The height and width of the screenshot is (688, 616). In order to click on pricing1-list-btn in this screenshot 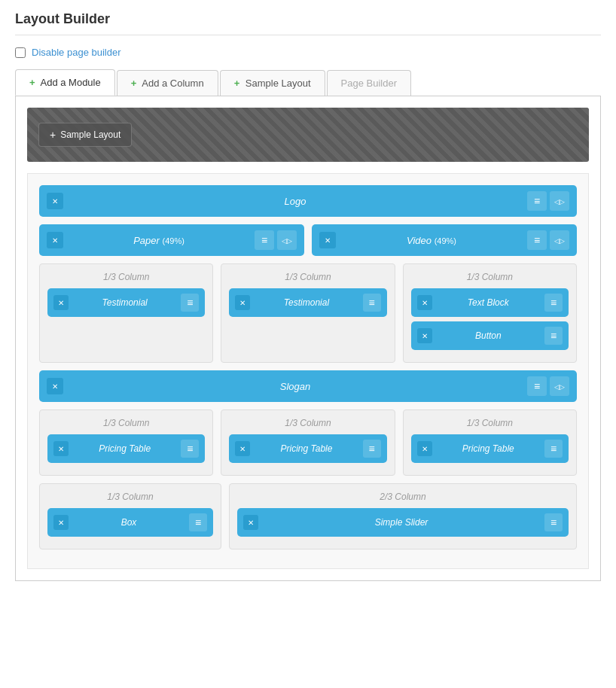, I will do `click(190, 449)`.